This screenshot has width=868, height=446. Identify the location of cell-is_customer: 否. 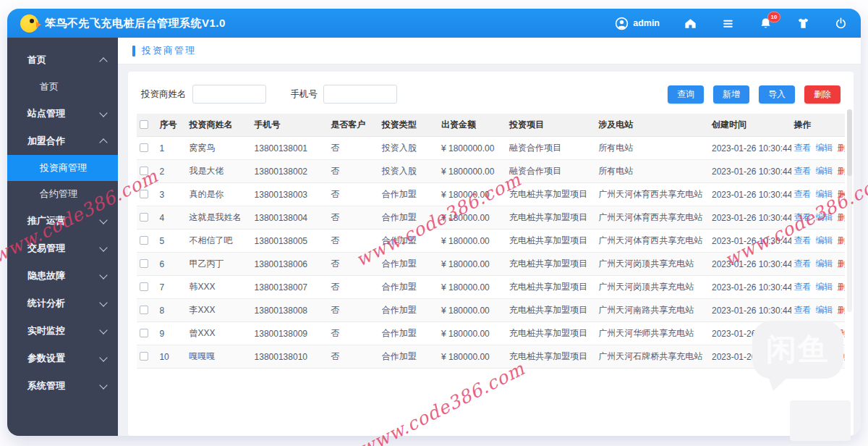
(353, 148).